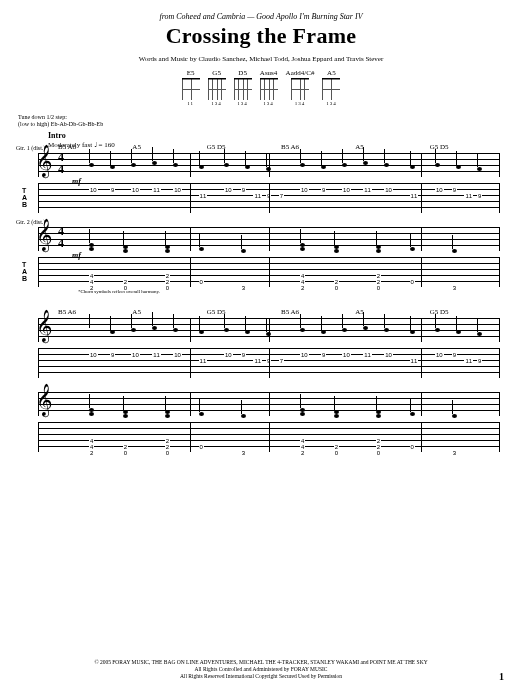 This screenshot has height=696, width=522. I want to click on guitar-2-staff: 𝄞, so click(261, 422).